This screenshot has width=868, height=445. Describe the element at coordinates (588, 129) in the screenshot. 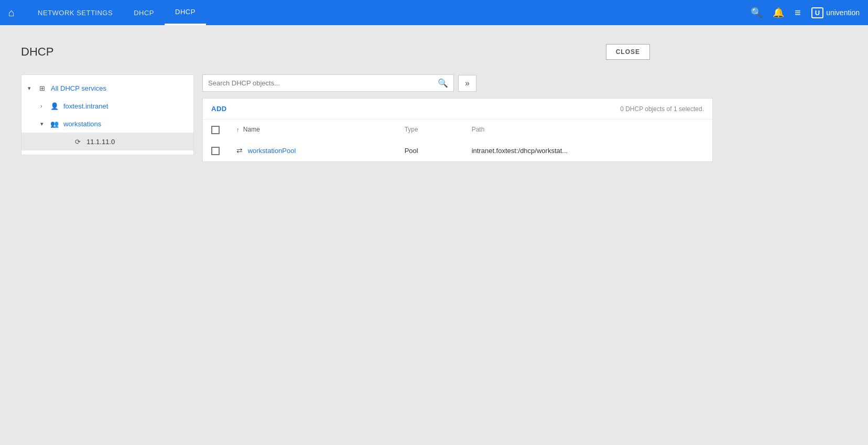

I see `col-path-header: Path` at that location.